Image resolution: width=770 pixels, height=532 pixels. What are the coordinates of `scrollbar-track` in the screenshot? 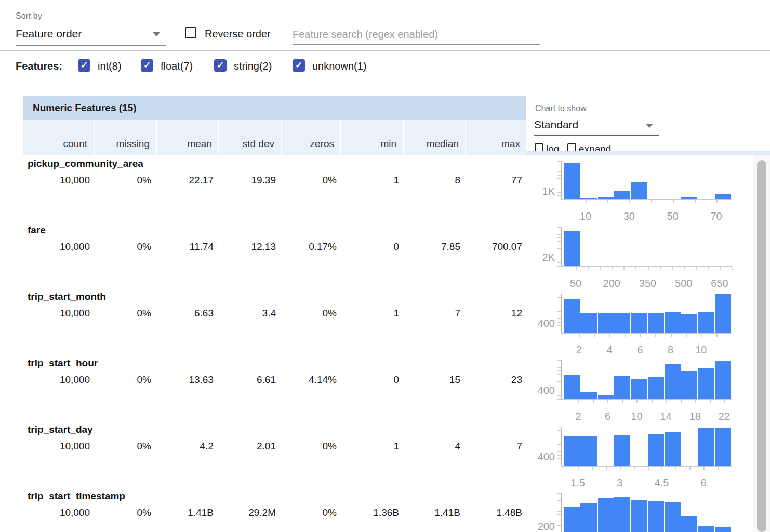 It's located at (762, 343).